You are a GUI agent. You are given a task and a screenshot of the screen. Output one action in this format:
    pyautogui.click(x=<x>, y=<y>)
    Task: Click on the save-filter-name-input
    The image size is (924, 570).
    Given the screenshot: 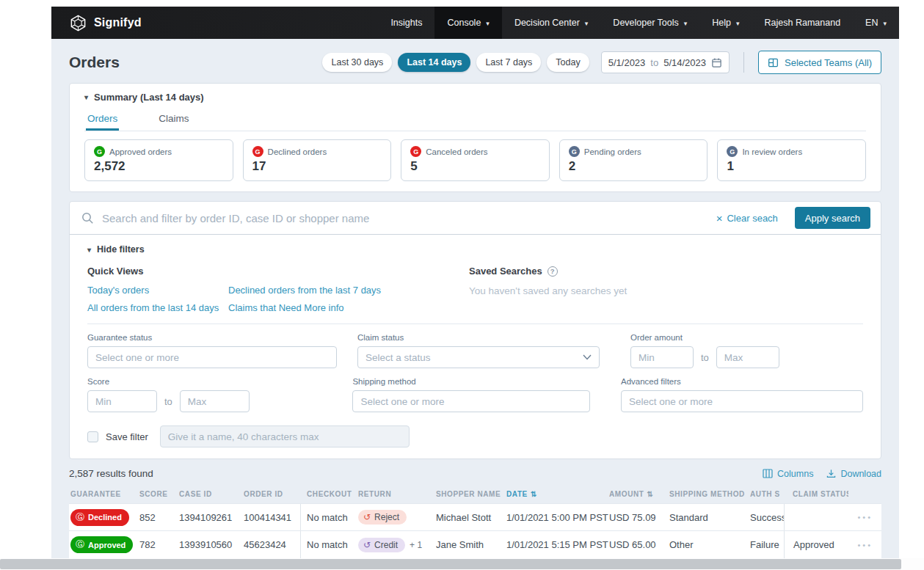 What is the action you would take?
    pyautogui.click(x=285, y=436)
    